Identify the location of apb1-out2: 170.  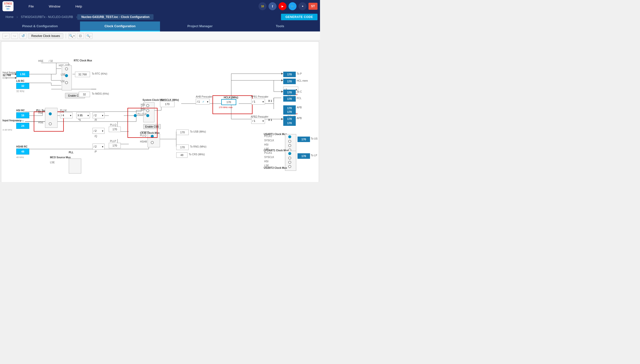
(290, 112).